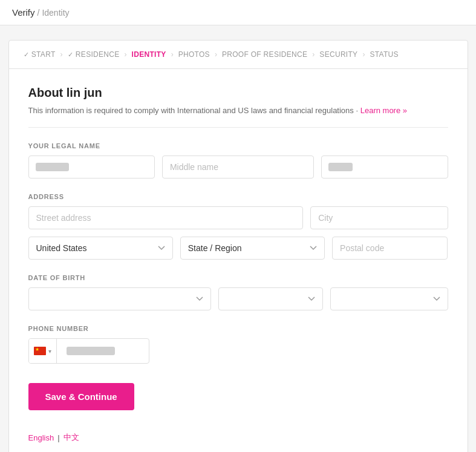 Image resolution: width=476 pixels, height=452 pixels. What do you see at coordinates (100, 248) in the screenshot?
I see `country-field: United States China United Kingdom Canad…` at bounding box center [100, 248].